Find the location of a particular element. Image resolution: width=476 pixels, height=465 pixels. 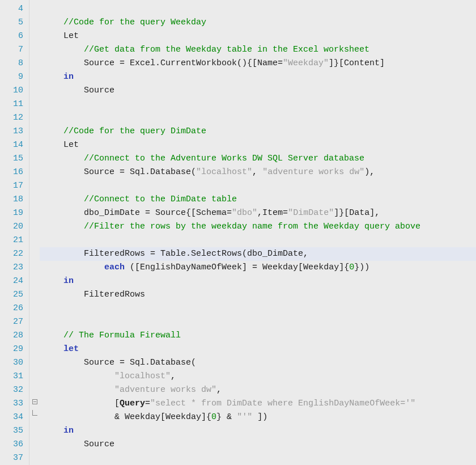

line-number: 30 is located at coordinates (11, 363).